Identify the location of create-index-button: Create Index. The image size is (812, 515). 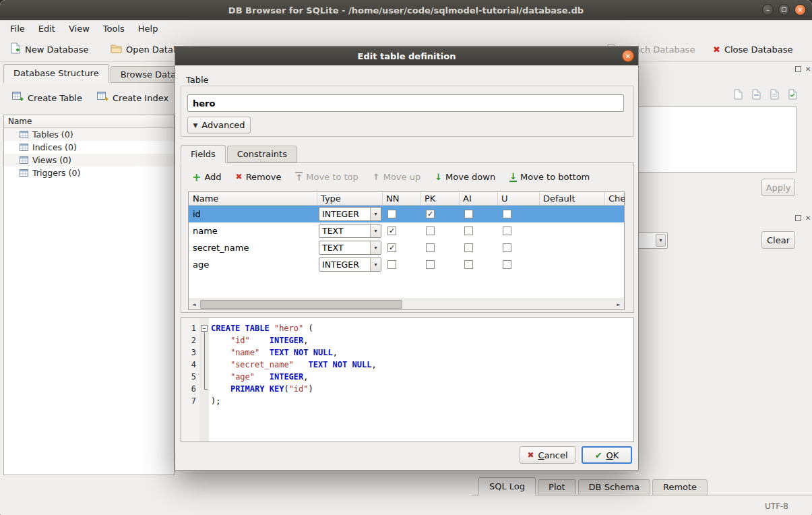
(133, 98).